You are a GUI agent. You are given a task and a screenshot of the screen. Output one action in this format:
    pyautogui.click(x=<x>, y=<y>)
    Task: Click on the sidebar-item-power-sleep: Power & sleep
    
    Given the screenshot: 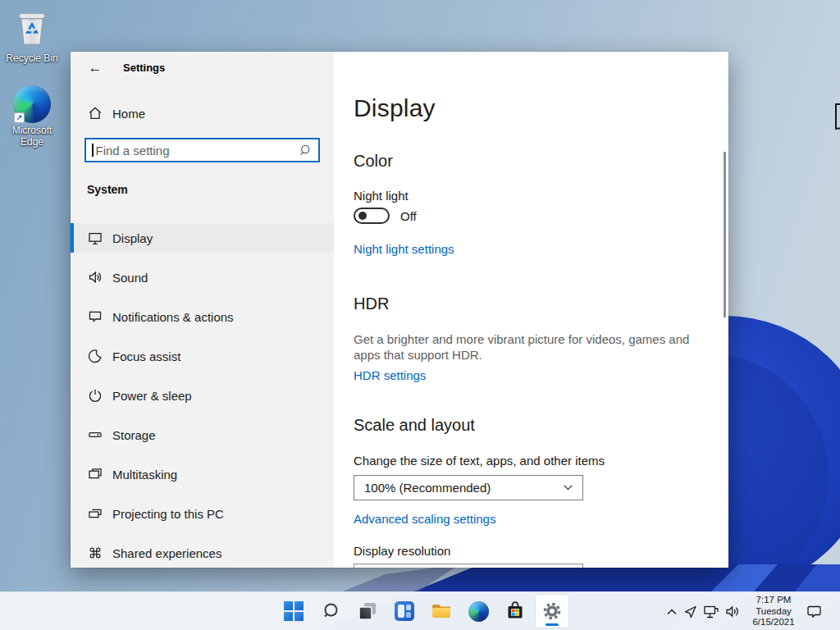 What is the action you would take?
    pyautogui.click(x=202, y=395)
    